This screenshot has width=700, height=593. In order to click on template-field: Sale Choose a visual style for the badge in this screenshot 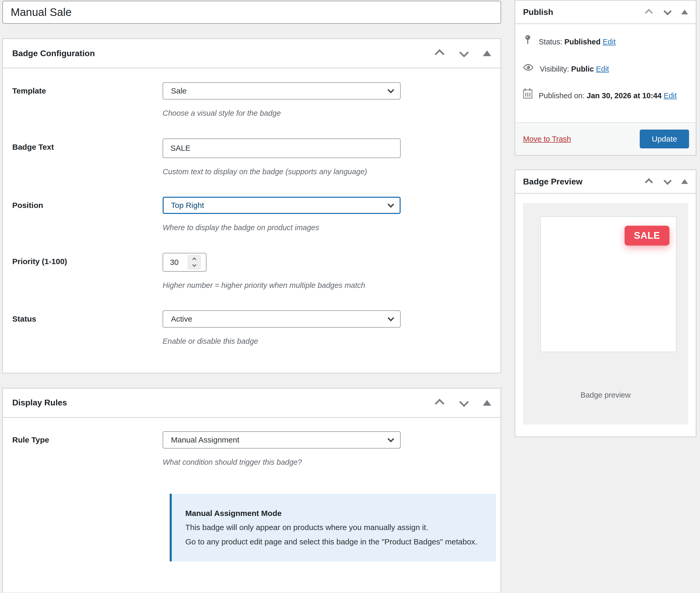, I will do `click(281, 101)`.